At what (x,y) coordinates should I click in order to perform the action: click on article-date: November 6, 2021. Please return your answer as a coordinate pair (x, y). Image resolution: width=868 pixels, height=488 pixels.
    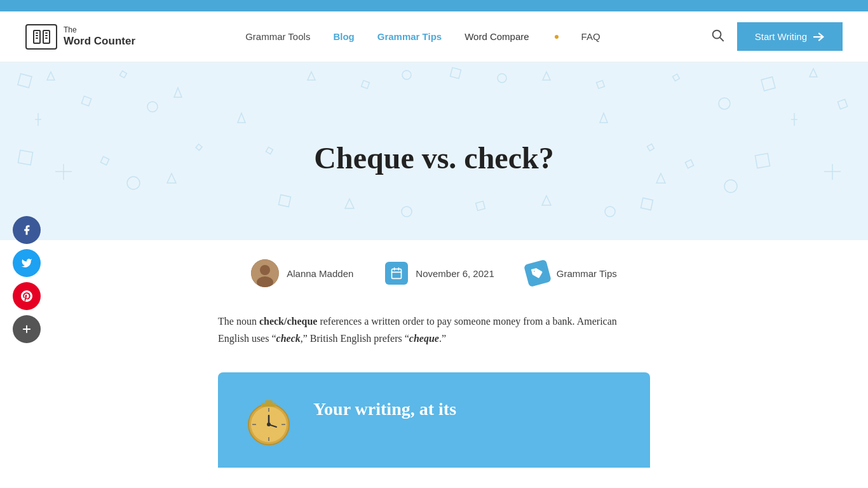
    Looking at the image, I should click on (455, 273).